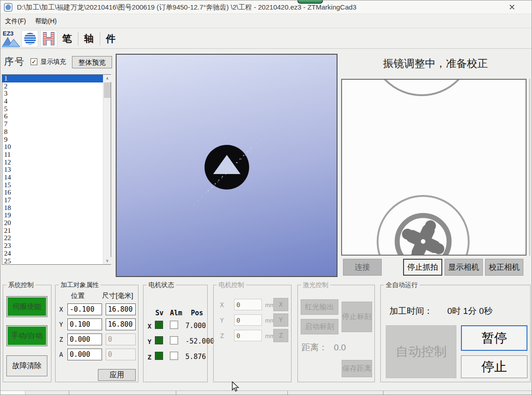 Image resolution: width=532 pixels, height=395 pixels. Describe the element at coordinates (281, 304) in the screenshot. I see `jog-axis-button: X` at that location.